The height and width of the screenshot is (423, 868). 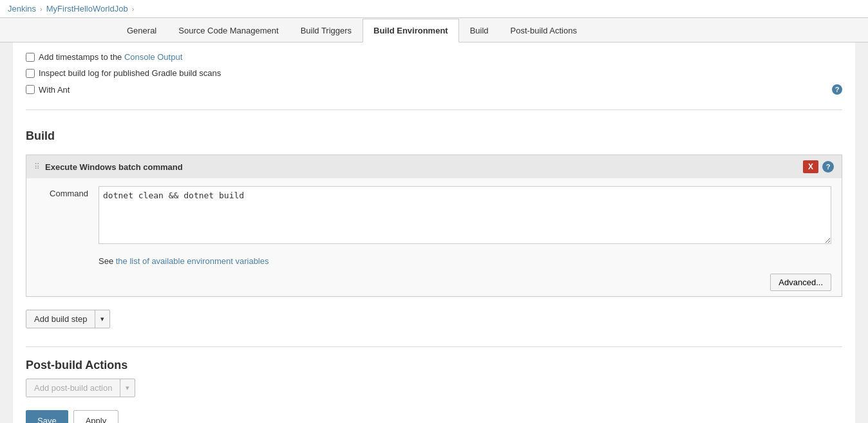 What do you see at coordinates (434, 366) in the screenshot?
I see `post-build-title: Post-build Actions` at bounding box center [434, 366].